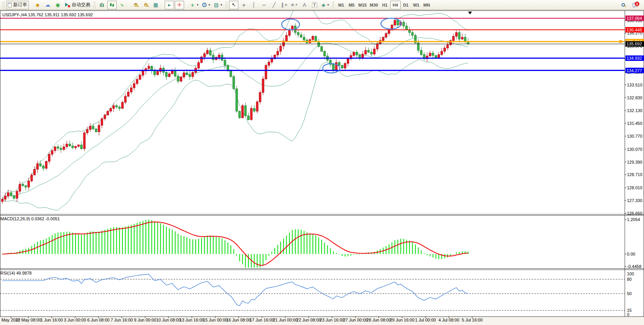  What do you see at coordinates (244, 5) in the screenshot?
I see `crosshair-icon: ＋` at bounding box center [244, 5].